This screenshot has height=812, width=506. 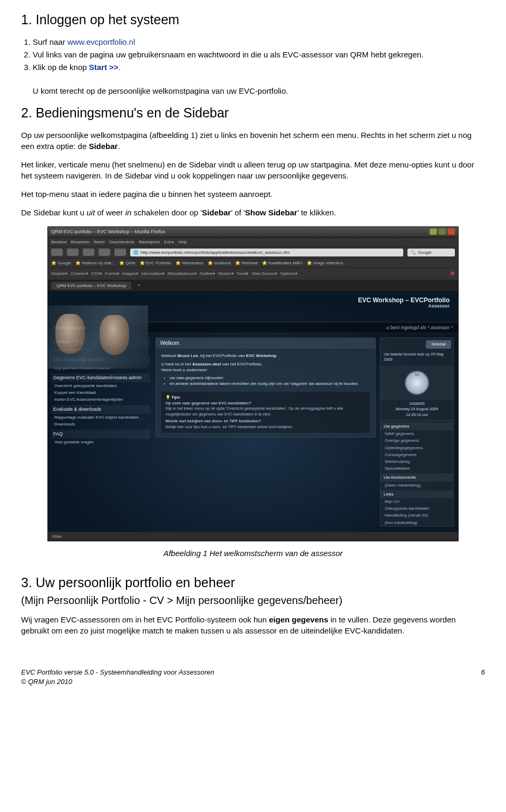 What do you see at coordinates (253, 274) in the screenshot?
I see `devtools-bar: Disable▾Cookies▾CSS▾Forms▾Images▾Informa…` at bounding box center [253, 274].